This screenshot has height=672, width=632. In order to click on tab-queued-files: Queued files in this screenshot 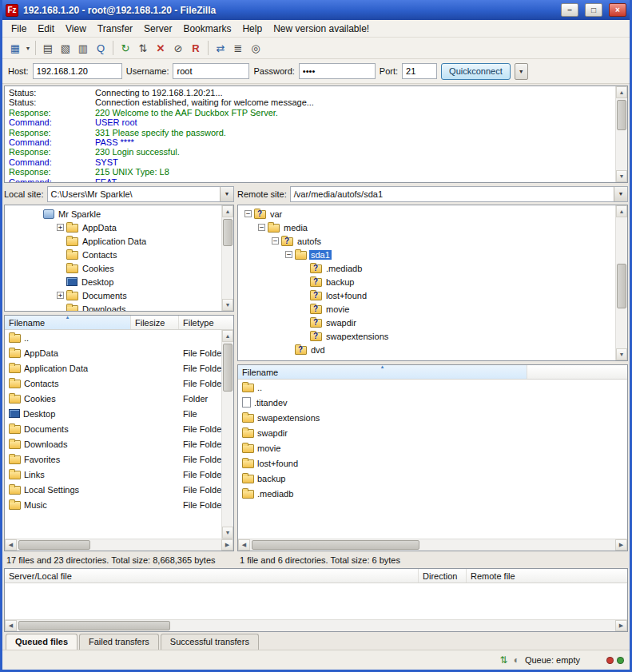, I will do `click(42, 642)`.